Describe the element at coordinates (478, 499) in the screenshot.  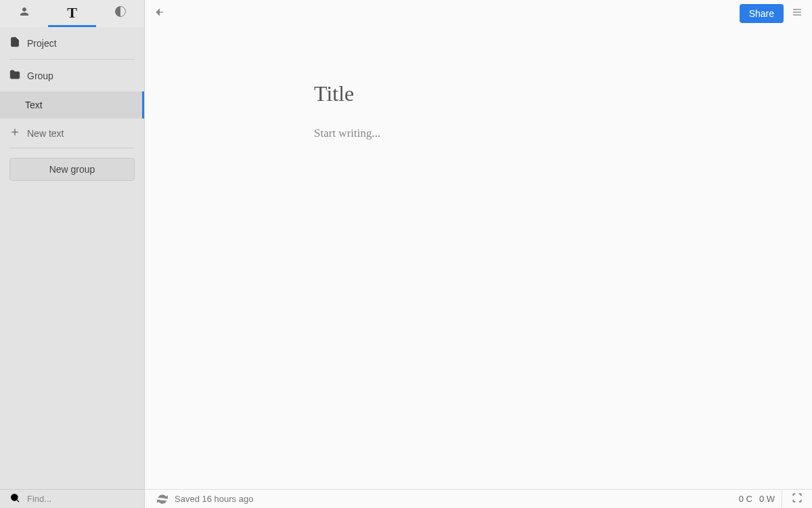
I see `statusbar: Saved 16 hours ago 0 C 0 W` at that location.